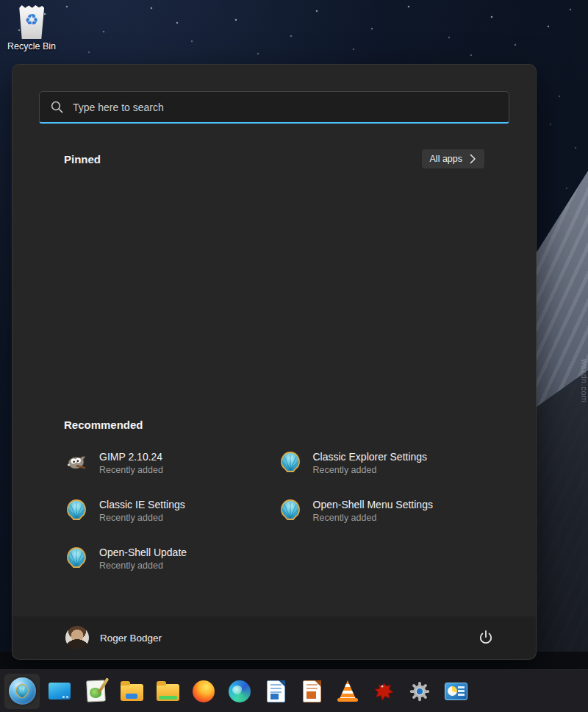 This screenshot has width=588, height=712. Describe the element at coordinates (348, 691) in the screenshot. I see `vlc-cone-icon` at that location.